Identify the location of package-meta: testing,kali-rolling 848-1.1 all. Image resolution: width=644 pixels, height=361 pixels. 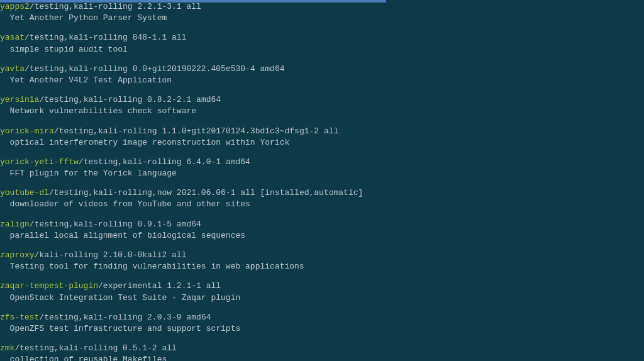
(108, 38).